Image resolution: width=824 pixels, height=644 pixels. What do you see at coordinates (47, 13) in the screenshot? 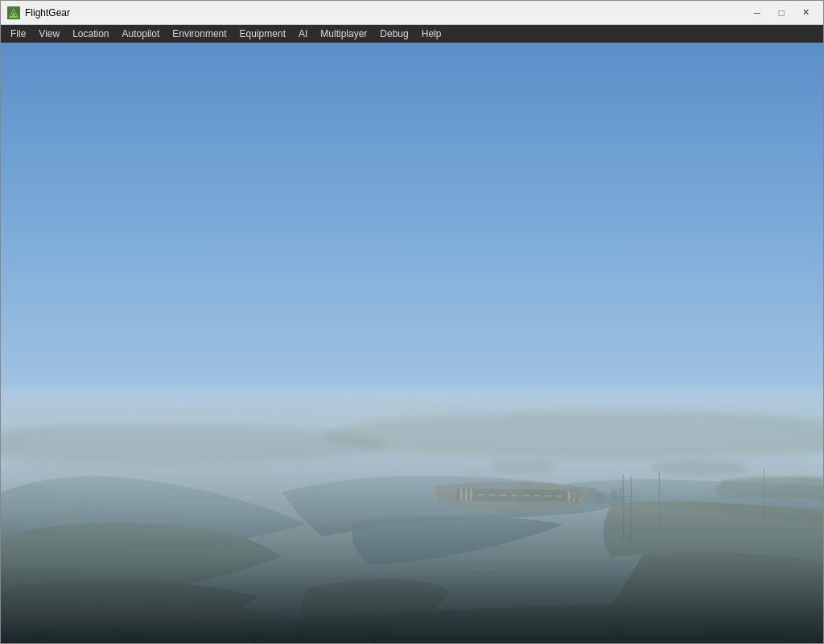
I see `window-title: FlightGear` at bounding box center [47, 13].